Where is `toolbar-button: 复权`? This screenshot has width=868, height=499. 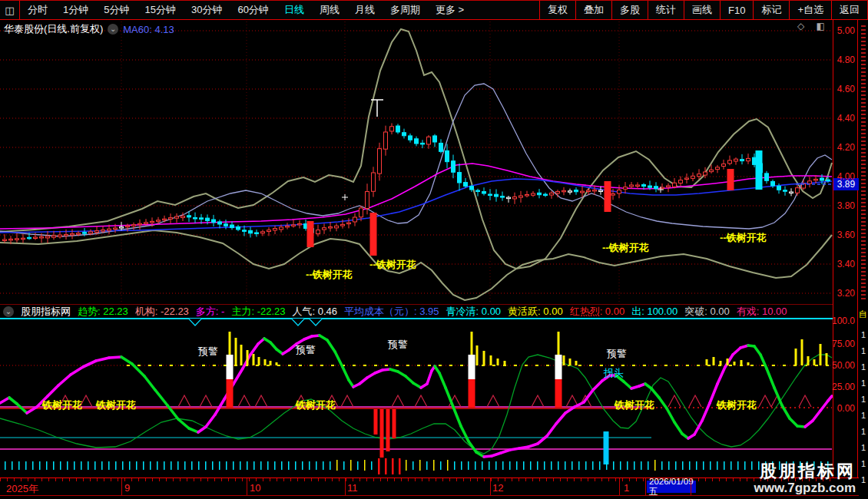
toolbar-button: 复权 is located at coordinates (558, 10).